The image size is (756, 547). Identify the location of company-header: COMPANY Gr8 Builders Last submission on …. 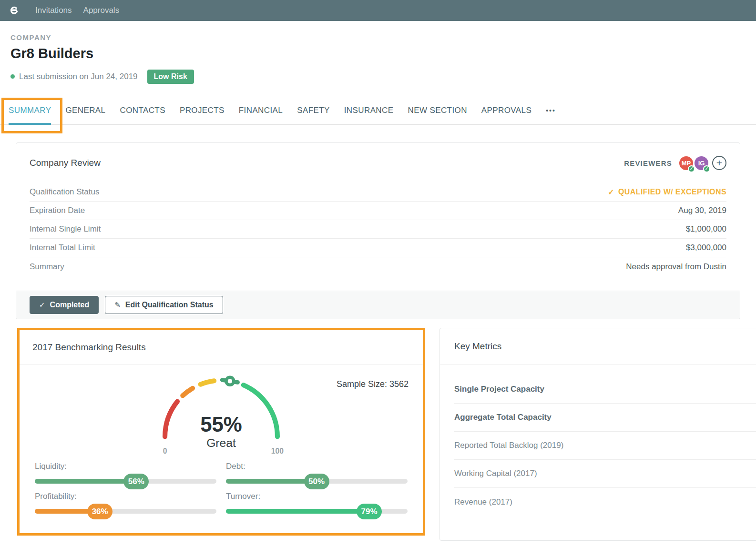
(378, 52).